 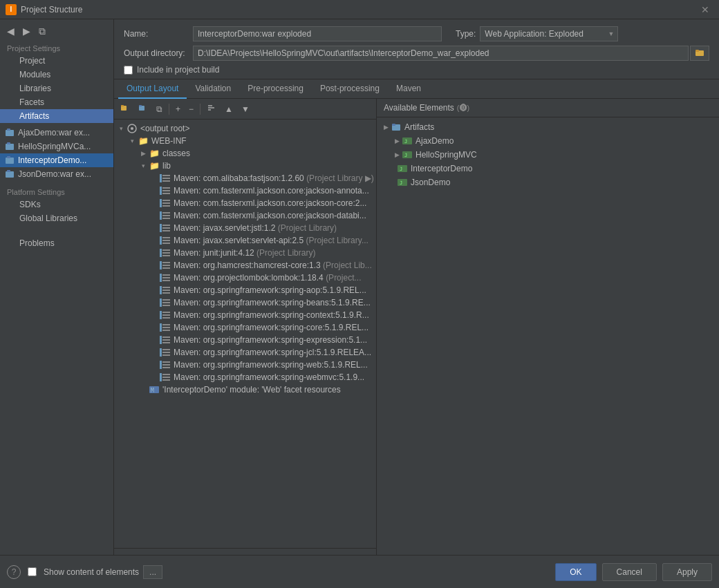 What do you see at coordinates (271, 328) in the screenshot?
I see `m13-label: Maven: org.springframework:spring-core:5…` at bounding box center [271, 328].